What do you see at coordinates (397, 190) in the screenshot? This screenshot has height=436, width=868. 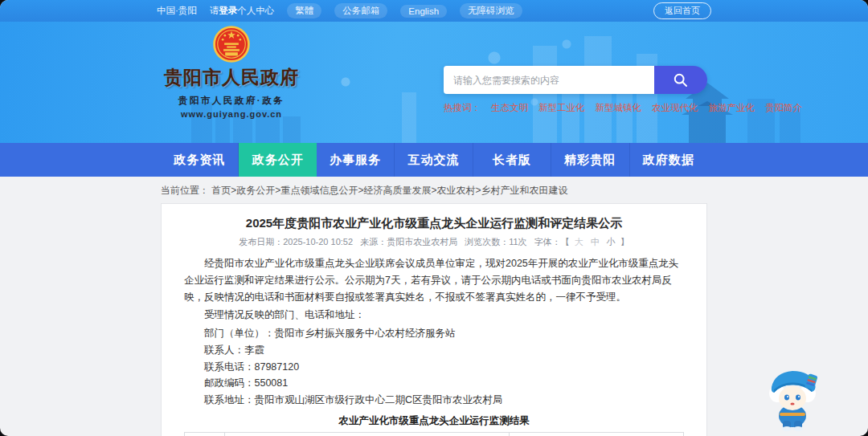 I see `breadcrumb-link: 经济高质量发展` at bounding box center [397, 190].